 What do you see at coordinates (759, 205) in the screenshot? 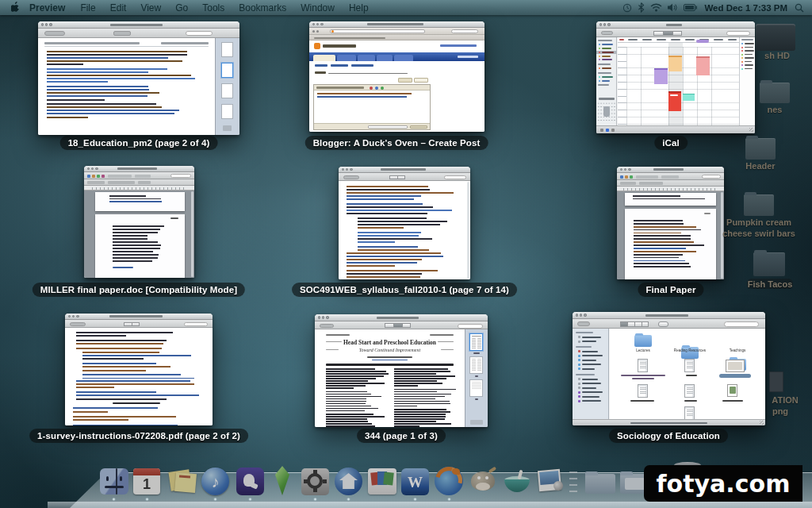
I see `desktop-icon-folder-pumpkin` at bounding box center [759, 205].